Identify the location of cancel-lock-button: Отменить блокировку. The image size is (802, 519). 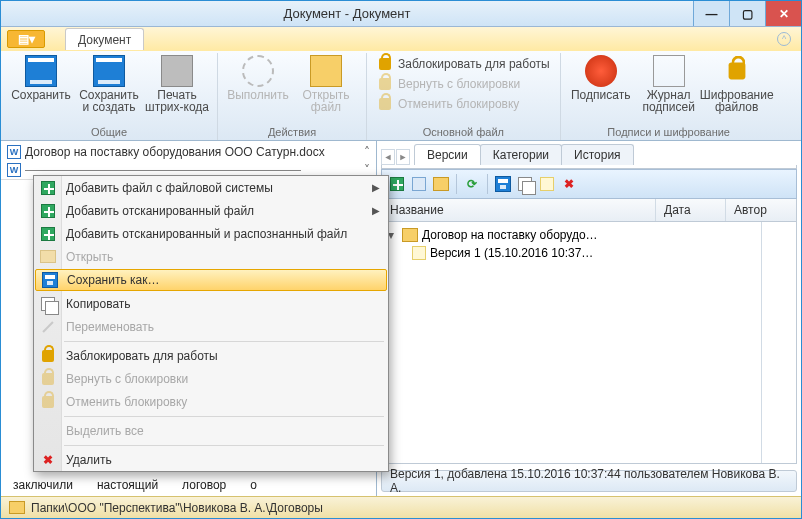
(464, 104).